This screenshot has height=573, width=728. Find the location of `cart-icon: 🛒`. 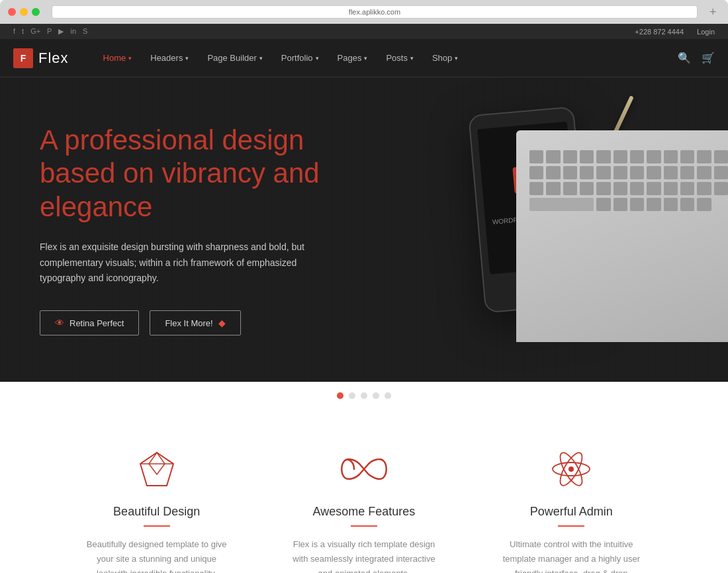

cart-icon: 🛒 is located at coordinates (708, 58).